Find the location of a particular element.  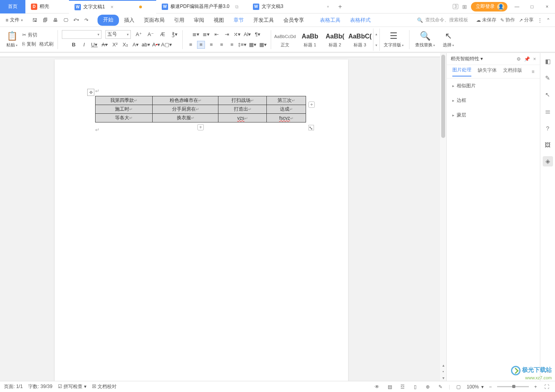

distribute-button: ≡ is located at coordinates (232, 45).